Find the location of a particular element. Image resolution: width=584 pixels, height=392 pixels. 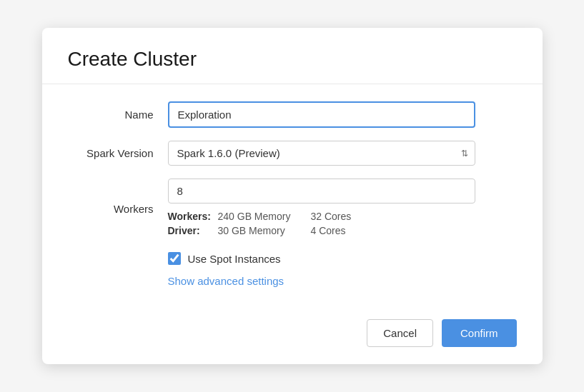

cancel-button: Cancel is located at coordinates (400, 333).